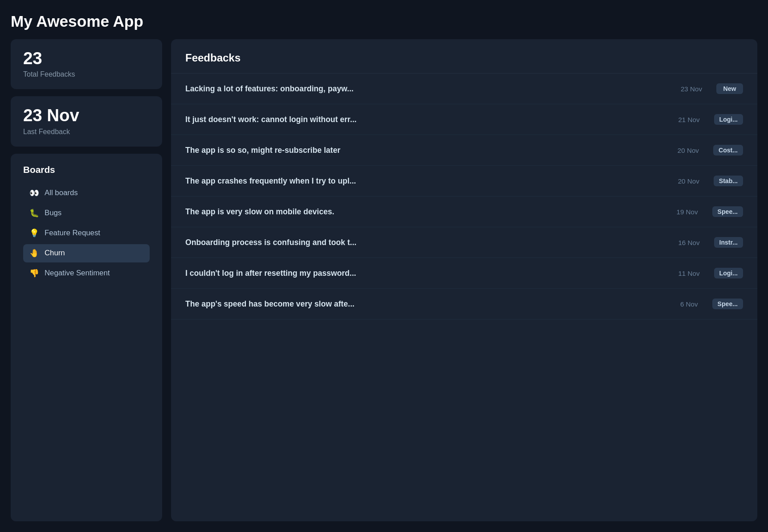 Image resolution: width=768 pixels, height=532 pixels. What do you see at coordinates (384, 21) in the screenshot?
I see `app-title: My Awesome App` at bounding box center [384, 21].